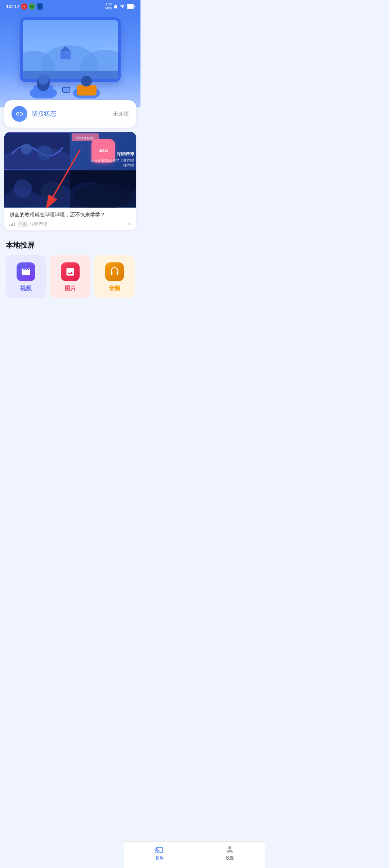 The width and height of the screenshot is (389, 868). What do you see at coordinates (19, 114) in the screenshot?
I see `link-icon-circle` at bounding box center [19, 114].